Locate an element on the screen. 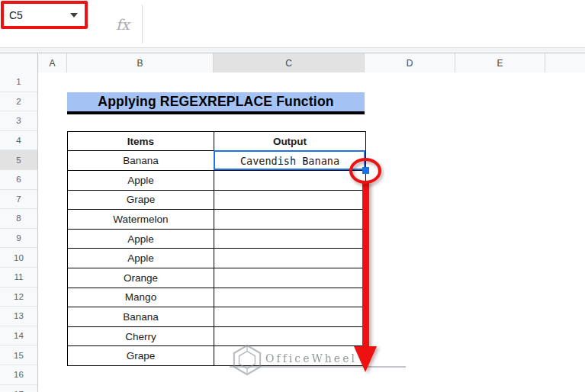  cell-output-c8 is located at coordinates (290, 220).